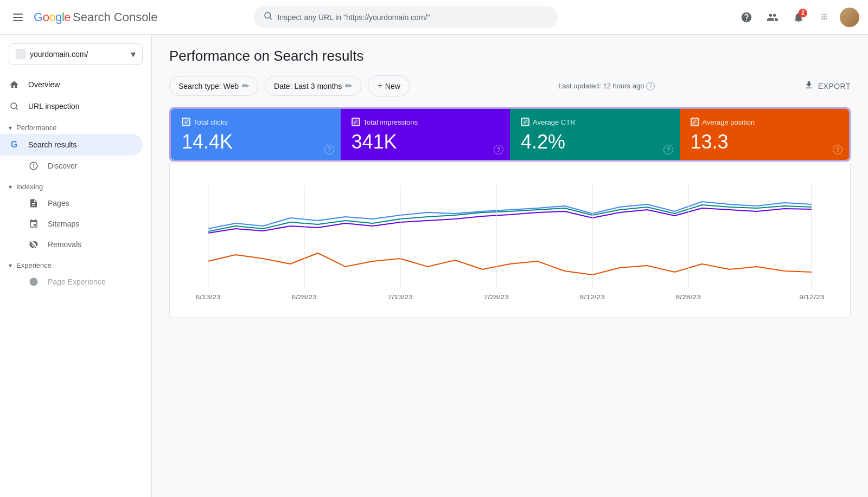  Describe the element at coordinates (354, 17) in the screenshot. I see `search-placeholder: Inspect any URL in "https://yourdomain.c…` at that location.